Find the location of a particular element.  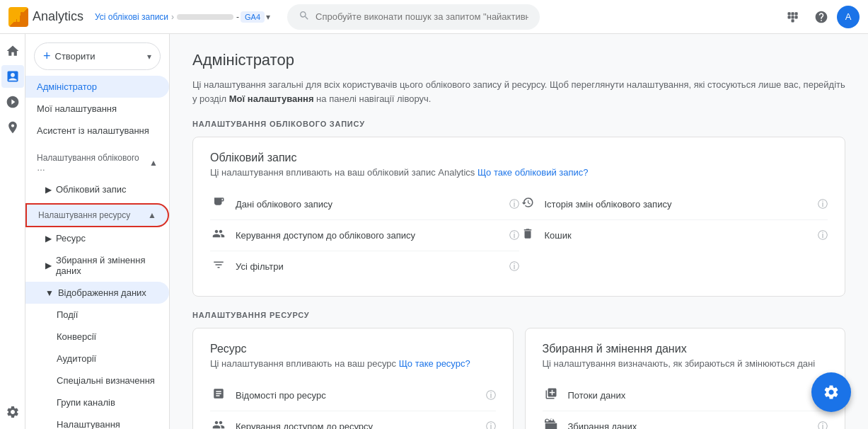

sidebar-item-setup-assistant: Асистент із налаштування is located at coordinates (98, 130).